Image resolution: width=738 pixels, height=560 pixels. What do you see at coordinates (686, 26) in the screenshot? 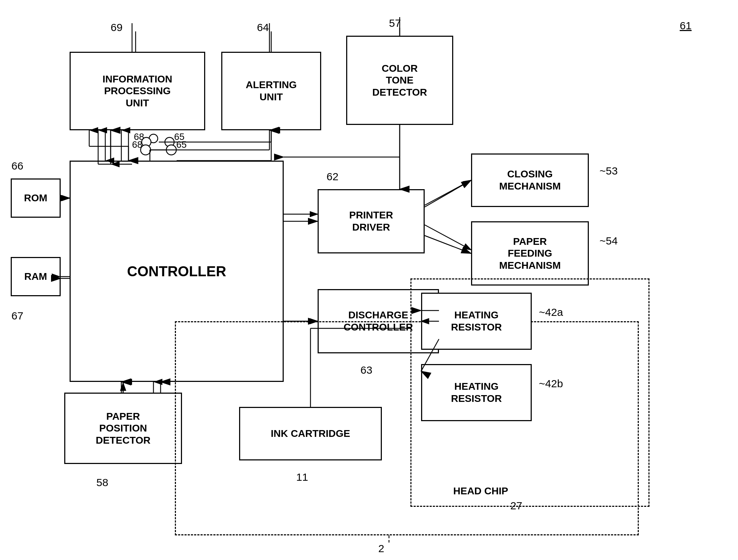
I see `ref-61: 61` at bounding box center [686, 26].